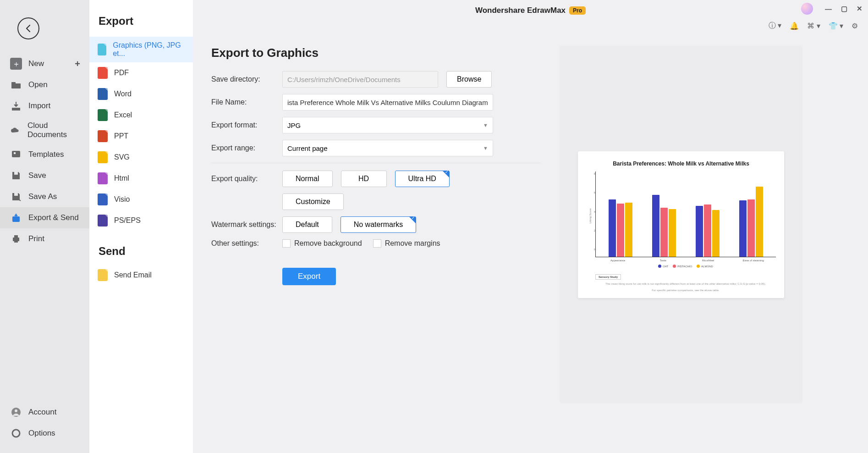 Image resolution: width=868 pixels, height=453 pixels. I want to click on saveas-icon, so click(16, 197).